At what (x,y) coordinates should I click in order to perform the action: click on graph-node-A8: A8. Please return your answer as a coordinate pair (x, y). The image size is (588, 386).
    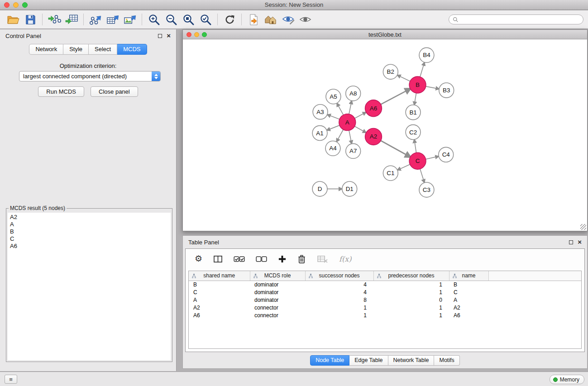
    Looking at the image, I should click on (353, 93).